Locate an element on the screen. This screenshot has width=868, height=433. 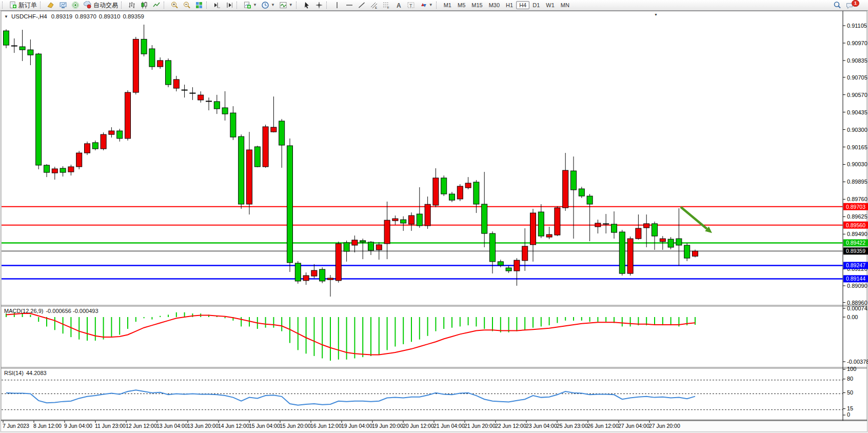
cursor-icon is located at coordinates (307, 5).